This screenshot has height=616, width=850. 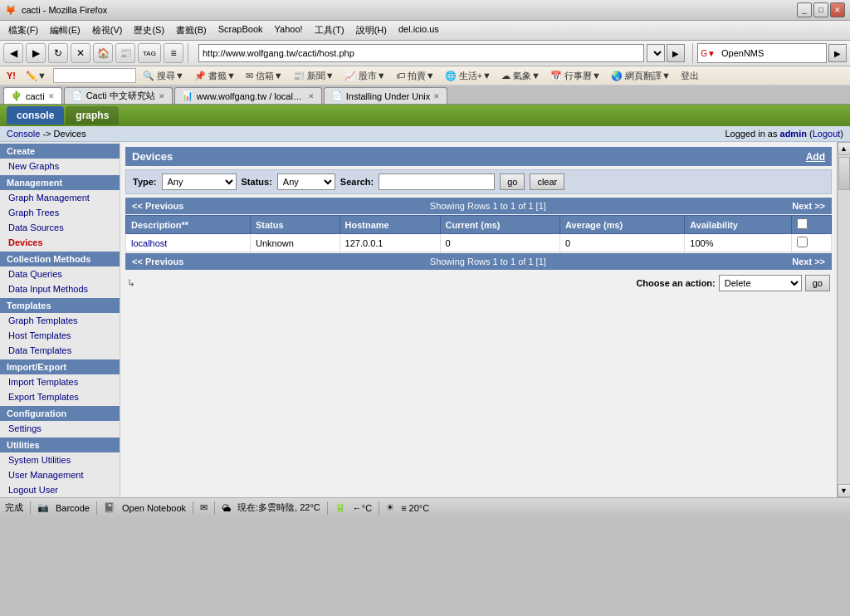 What do you see at coordinates (60, 475) in the screenshot?
I see `sidebar-item-user-management: User Management` at bounding box center [60, 475].